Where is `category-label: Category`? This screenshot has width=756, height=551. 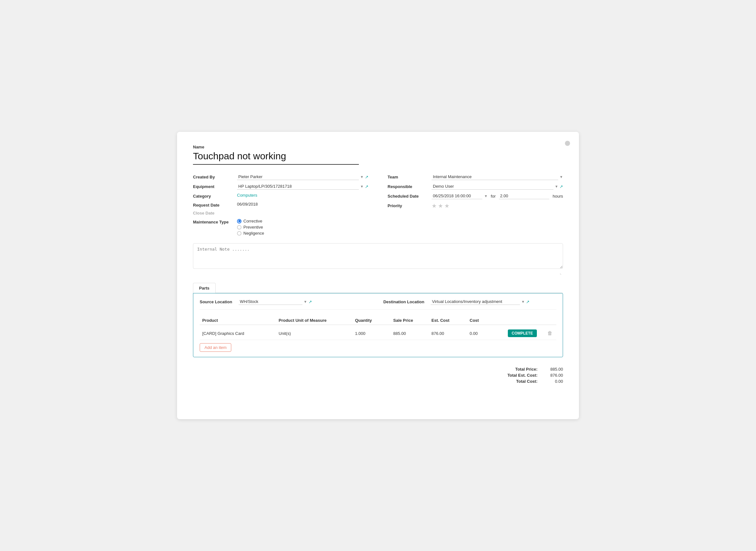 category-label: Category is located at coordinates (214, 195).